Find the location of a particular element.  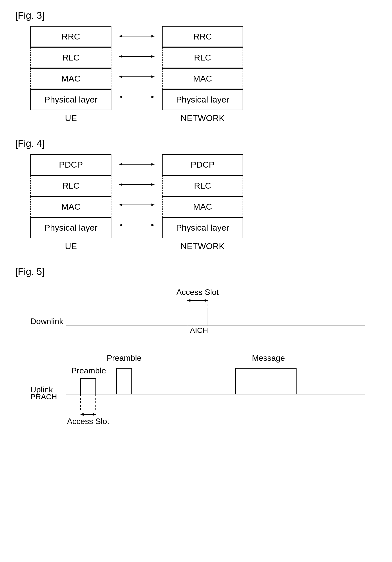

fig3-phy-arrow-svg is located at coordinates (137, 97).